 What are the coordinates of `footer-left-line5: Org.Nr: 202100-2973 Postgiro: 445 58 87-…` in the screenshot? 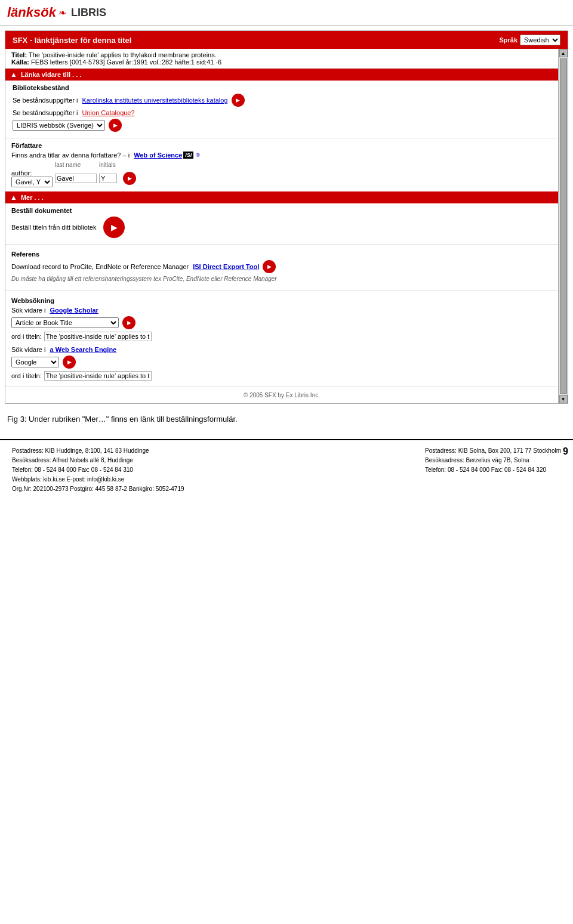 It's located at (98, 489).